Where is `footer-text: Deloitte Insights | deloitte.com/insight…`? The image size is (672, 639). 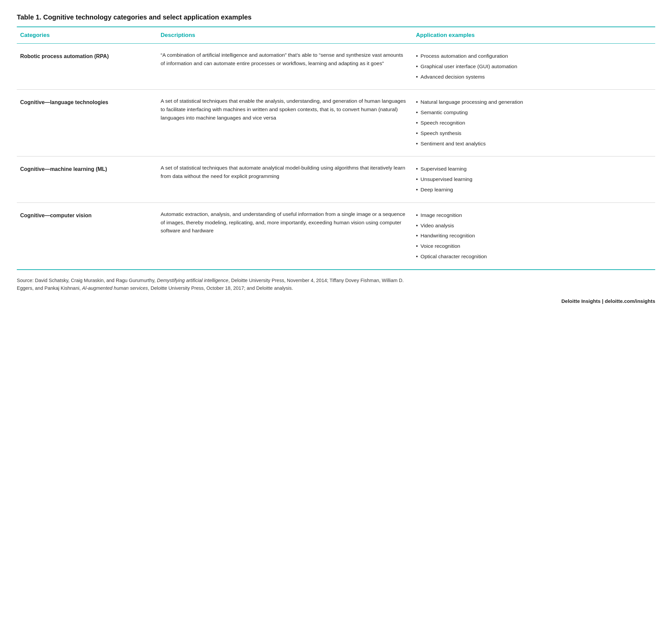
footer-text: Deloitte Insights | deloitte.com/insight… is located at coordinates (609, 301).